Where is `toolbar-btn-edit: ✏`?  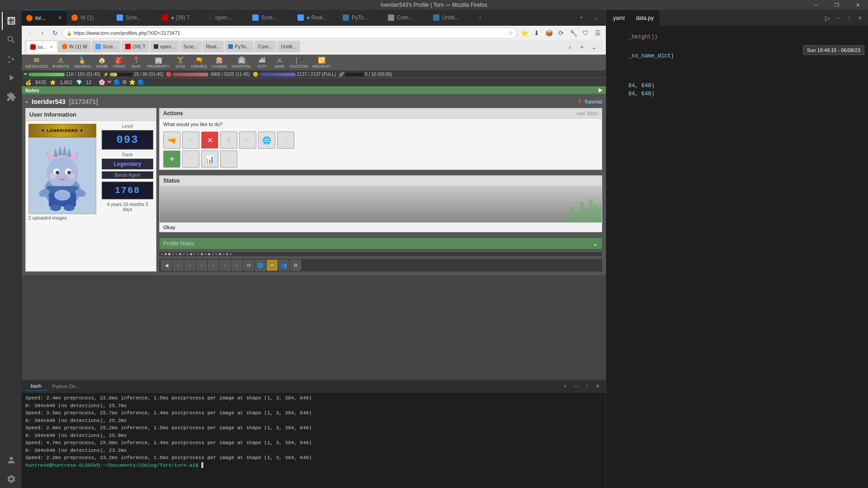
toolbar-btn-edit: ✏ is located at coordinates (272, 265).